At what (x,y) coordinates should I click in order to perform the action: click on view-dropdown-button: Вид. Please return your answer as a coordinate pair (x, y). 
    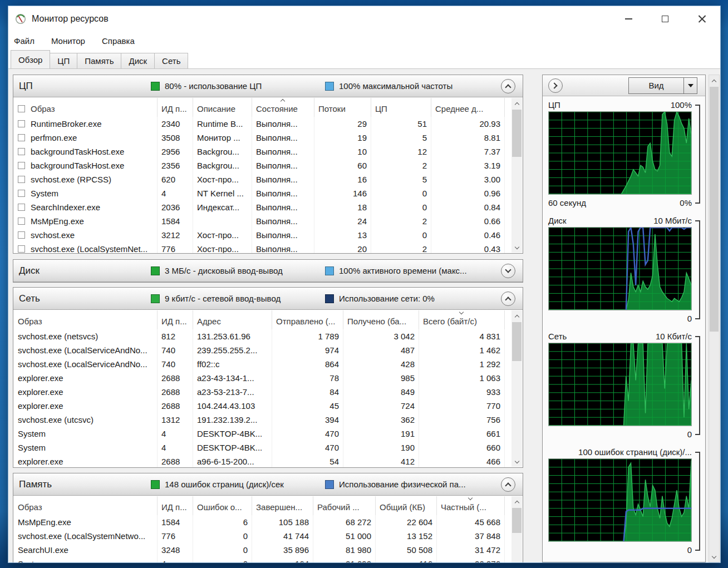
    Looking at the image, I should click on (663, 86).